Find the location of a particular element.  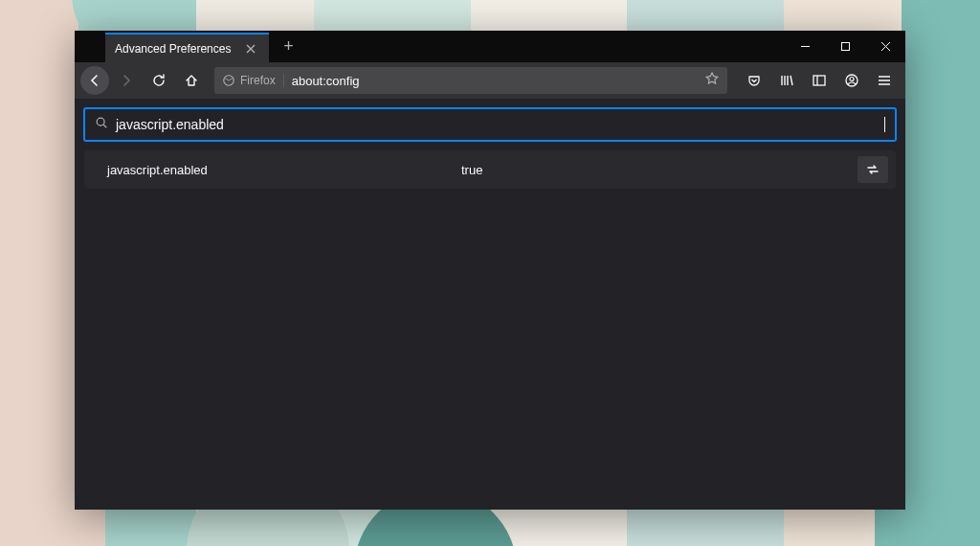

account-icon is located at coordinates (852, 80).